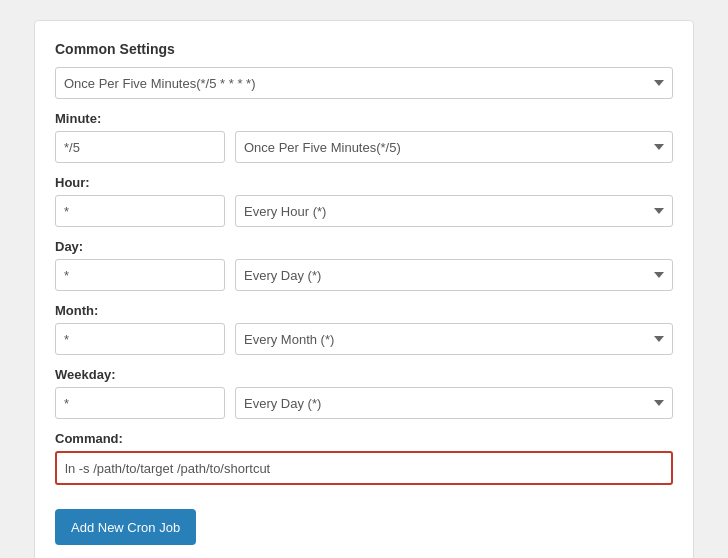 This screenshot has height=558, width=728. Describe the element at coordinates (364, 201) in the screenshot. I see `hour-group: Hour: Every Hour (*)` at that location.